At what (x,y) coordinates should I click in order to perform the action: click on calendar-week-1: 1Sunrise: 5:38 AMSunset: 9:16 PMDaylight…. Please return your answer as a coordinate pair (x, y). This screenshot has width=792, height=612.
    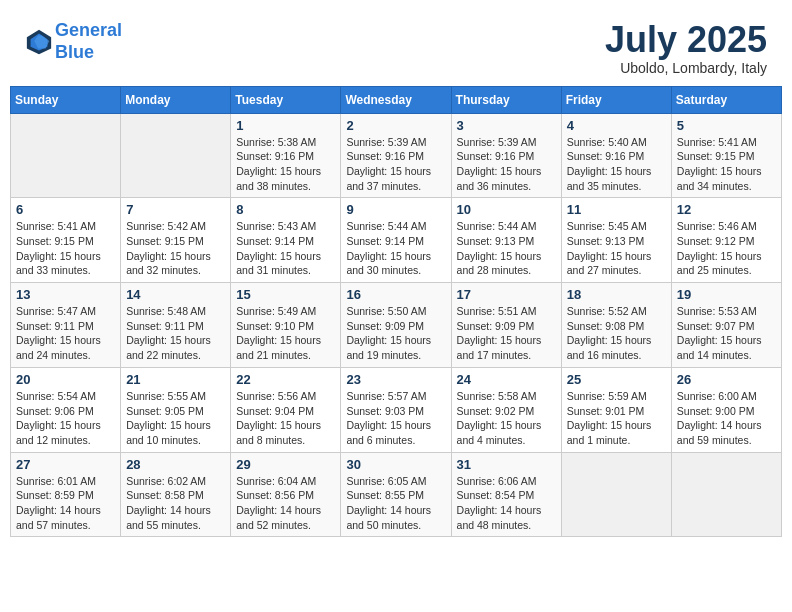
    Looking at the image, I should click on (396, 156).